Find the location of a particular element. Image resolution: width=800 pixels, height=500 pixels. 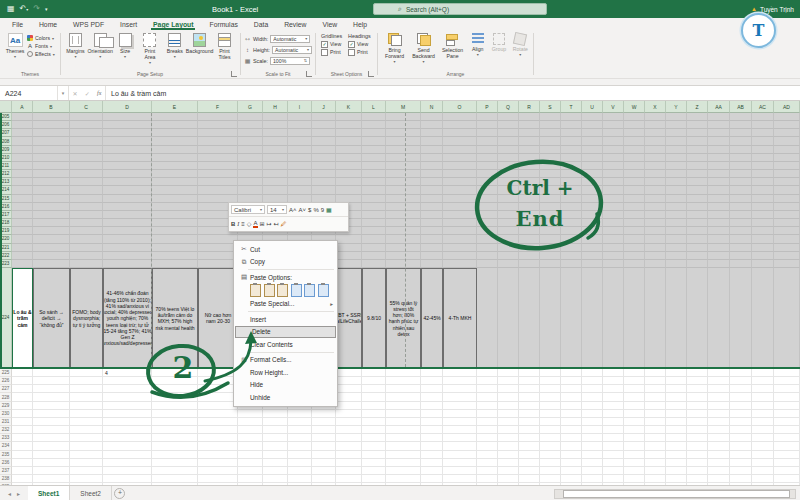

cell-N237 is located at coordinates (432, 471).